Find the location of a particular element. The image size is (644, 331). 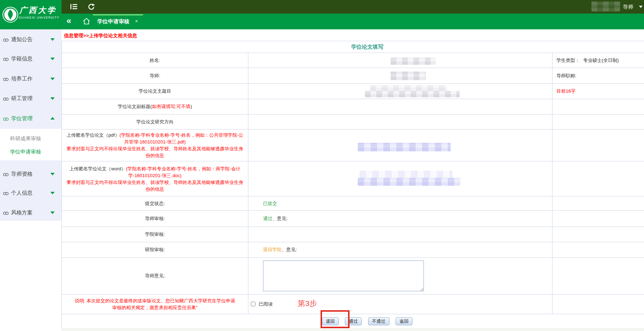

collapse-menu-icon is located at coordinates (74, 7).